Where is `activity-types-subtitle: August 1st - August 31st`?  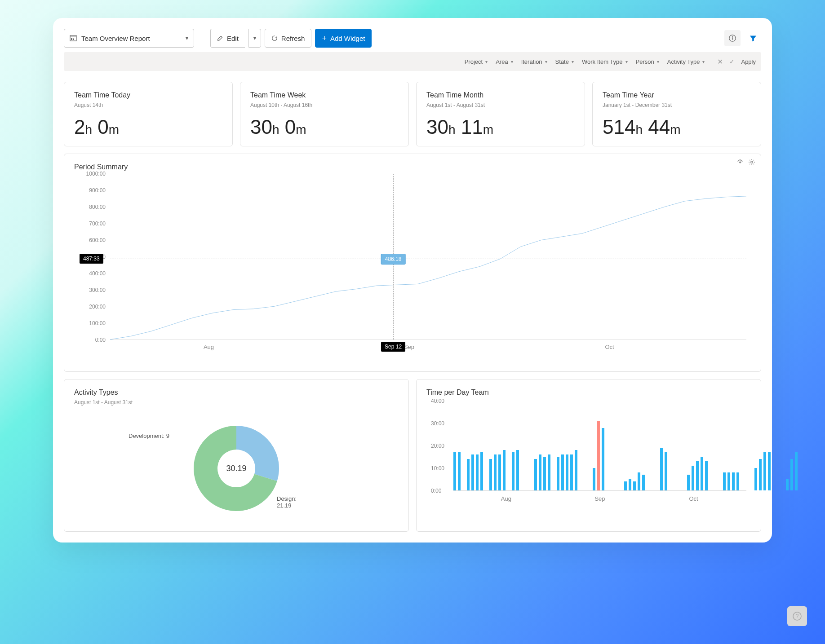
activity-types-subtitle: August 1st - August 31st is located at coordinates (236, 402).